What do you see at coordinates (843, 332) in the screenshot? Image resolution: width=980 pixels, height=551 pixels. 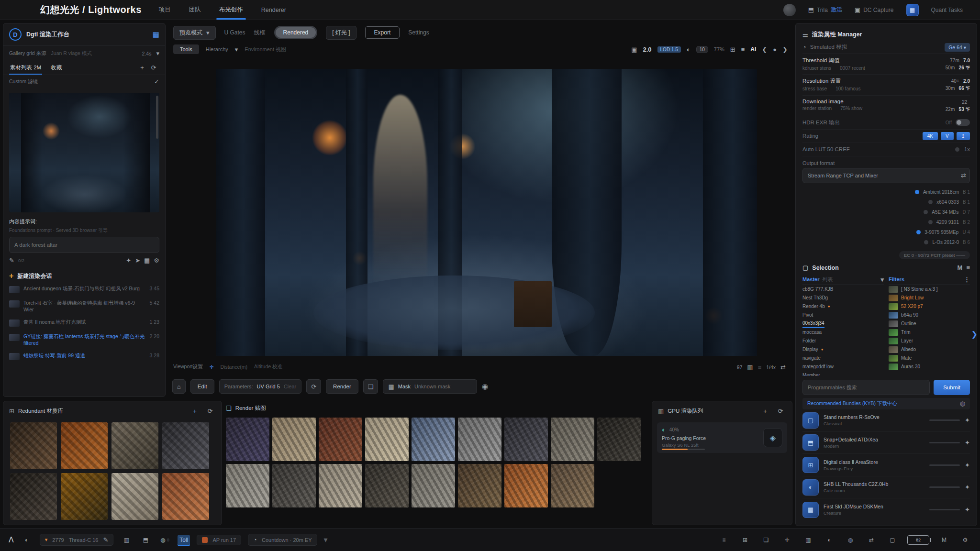 I see `master-item: moccasa` at bounding box center [843, 332].